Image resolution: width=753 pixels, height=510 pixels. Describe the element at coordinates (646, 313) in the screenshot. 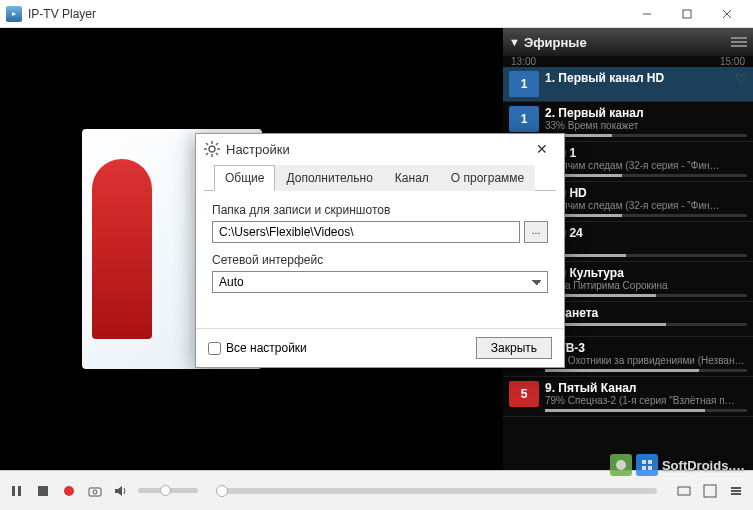

I see `channel-name: -Планета` at that location.